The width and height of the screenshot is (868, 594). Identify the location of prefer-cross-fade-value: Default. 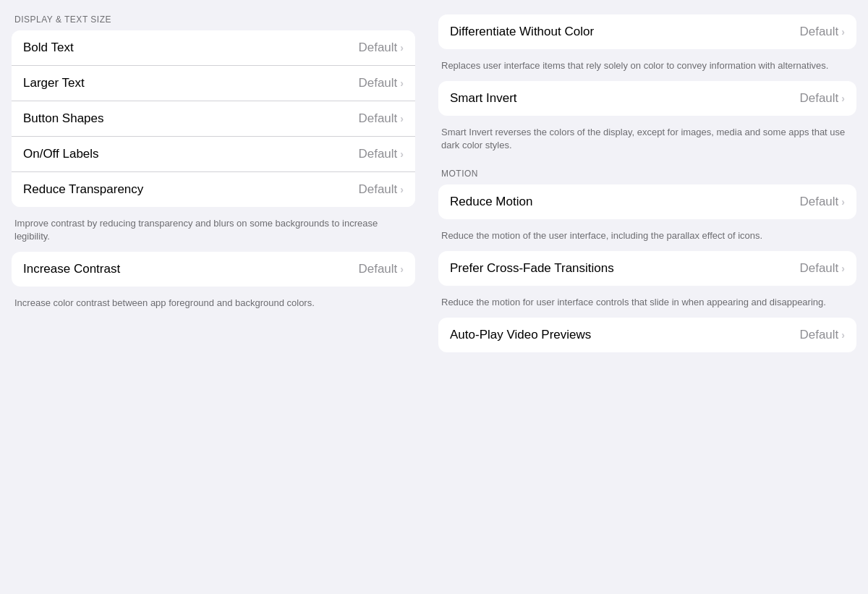
(819, 268).